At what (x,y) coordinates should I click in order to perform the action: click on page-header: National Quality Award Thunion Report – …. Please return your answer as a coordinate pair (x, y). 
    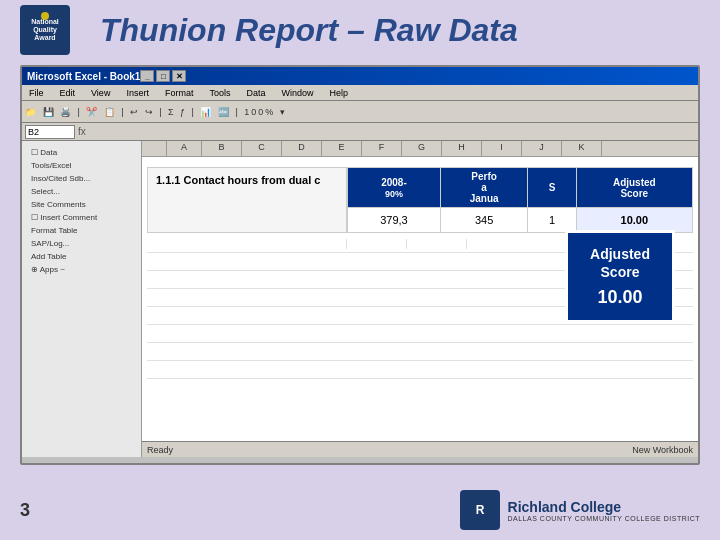
    Looking at the image, I should click on (360, 30).